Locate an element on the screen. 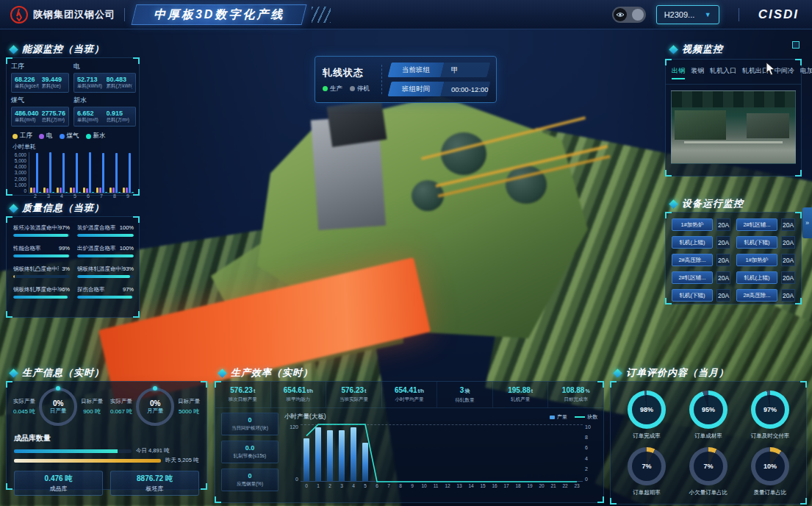  side-stat-label: 应甩钢量(%) is located at coordinates (250, 484).